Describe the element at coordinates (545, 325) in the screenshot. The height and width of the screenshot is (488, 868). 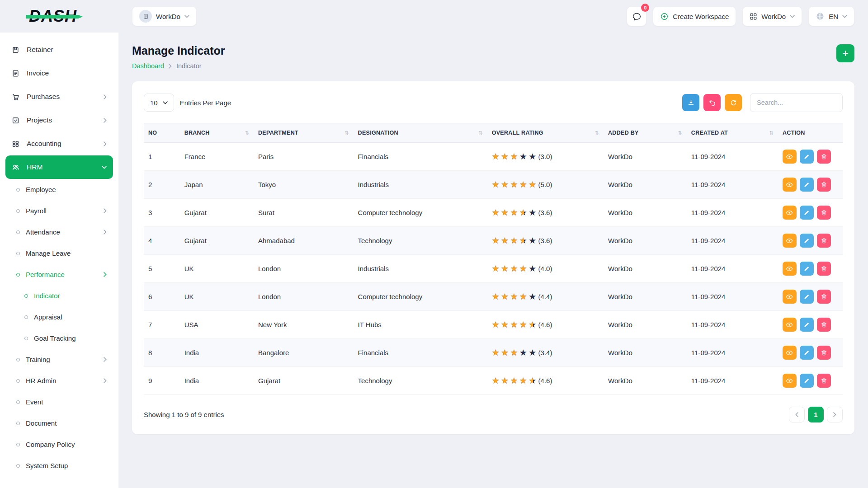
I see `cell-overall-rating: ★★★★★★★★★★(4.6)` at that location.